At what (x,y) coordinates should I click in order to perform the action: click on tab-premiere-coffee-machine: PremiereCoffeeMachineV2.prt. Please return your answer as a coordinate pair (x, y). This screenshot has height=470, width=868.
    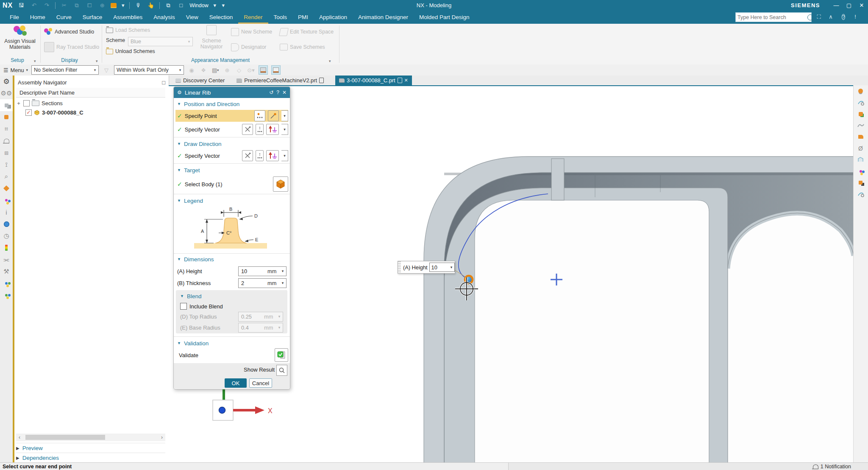
    Looking at the image, I should click on (280, 81).